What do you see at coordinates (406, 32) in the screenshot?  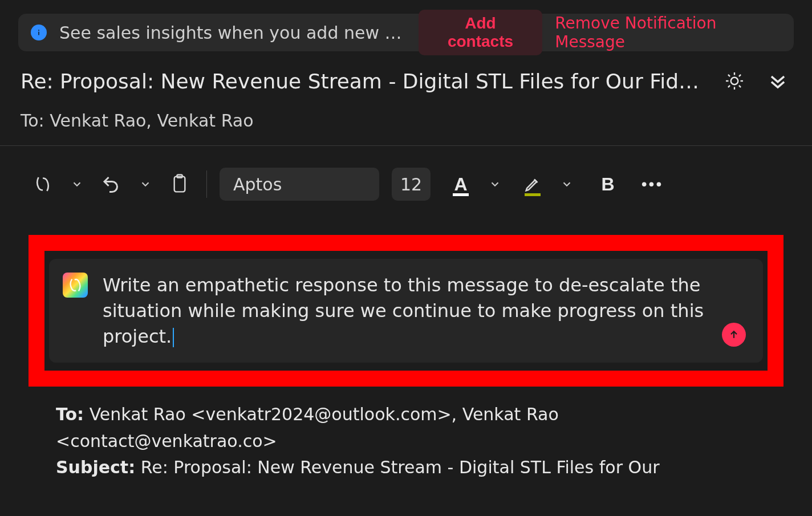 I see `sales-insights-notification: See sales insights when you add new co… …` at bounding box center [406, 32].